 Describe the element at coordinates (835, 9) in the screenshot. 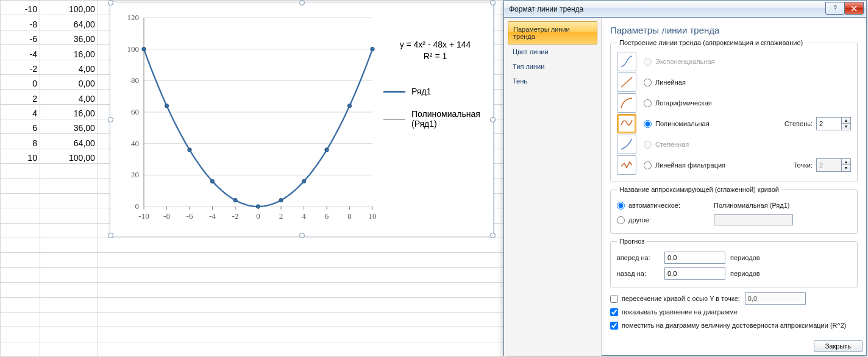

I see `window-help-button: ?` at that location.